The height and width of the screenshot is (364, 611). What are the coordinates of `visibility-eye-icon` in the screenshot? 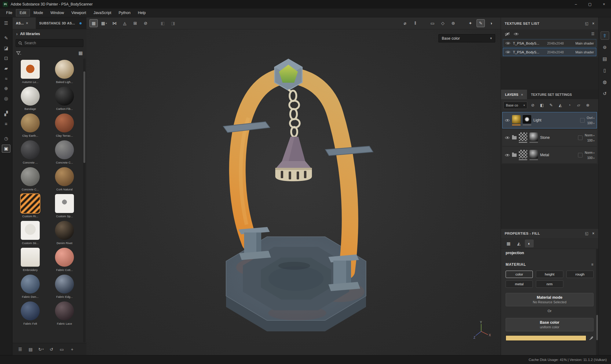 It's located at (508, 43).